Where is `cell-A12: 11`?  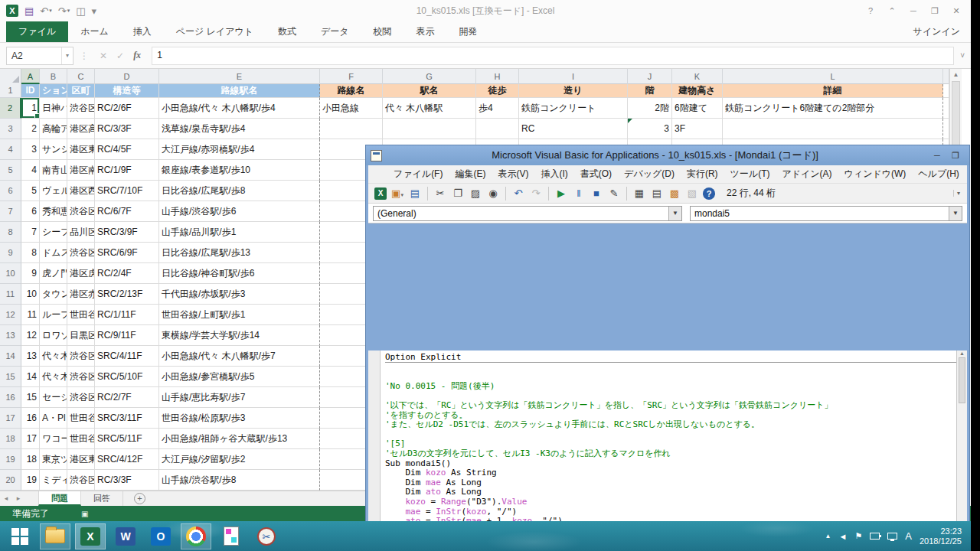 cell-A12: 11 is located at coordinates (31, 315).